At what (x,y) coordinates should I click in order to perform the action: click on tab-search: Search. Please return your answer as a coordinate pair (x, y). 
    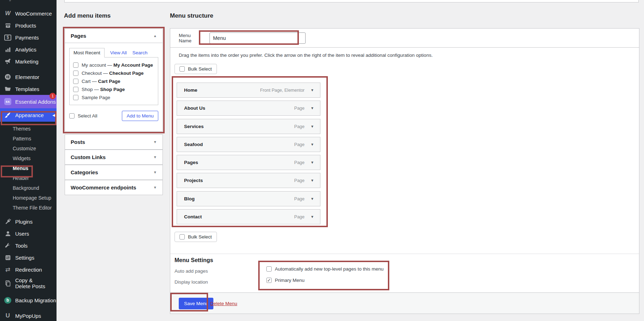
    Looking at the image, I should click on (140, 53).